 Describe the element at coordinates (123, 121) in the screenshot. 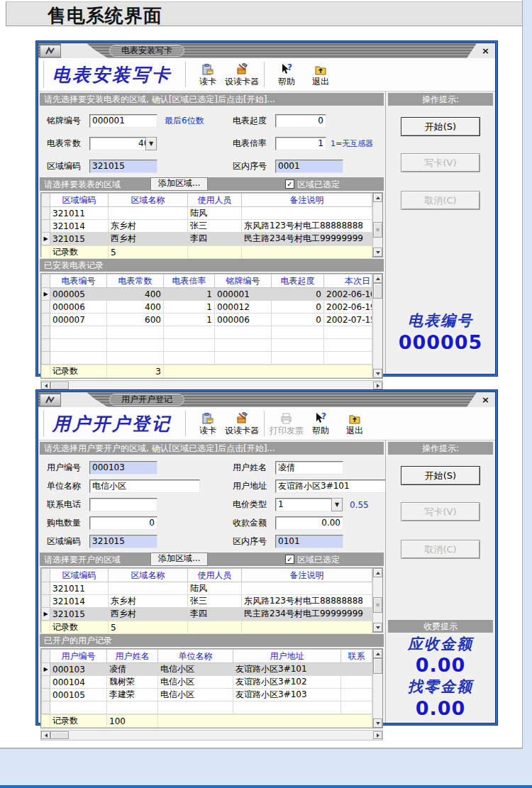

I see `nameplate-input` at that location.